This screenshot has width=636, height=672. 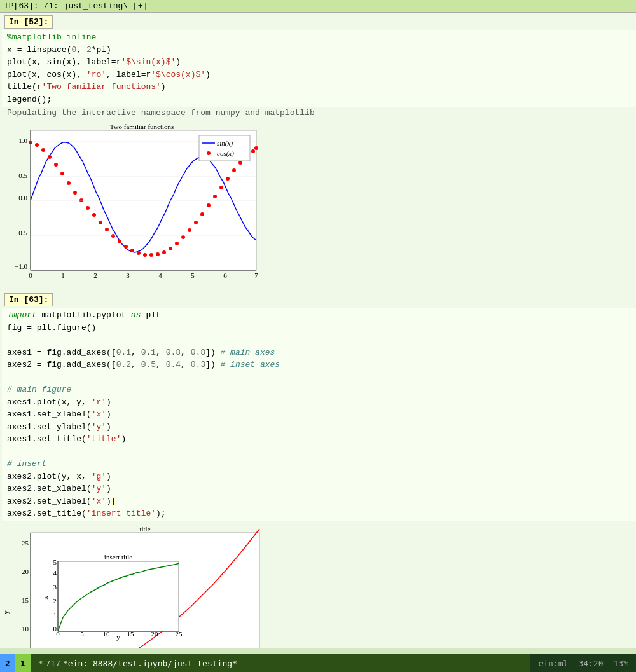 I want to click on chart-1-title: Two familiar functions, so click(x=142, y=127).